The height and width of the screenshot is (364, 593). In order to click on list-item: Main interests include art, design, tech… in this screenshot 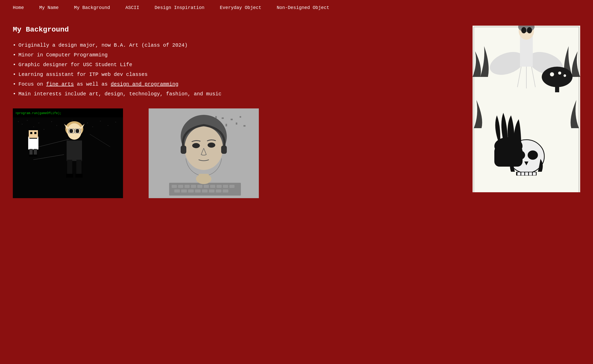, I will do `click(147, 94)`.